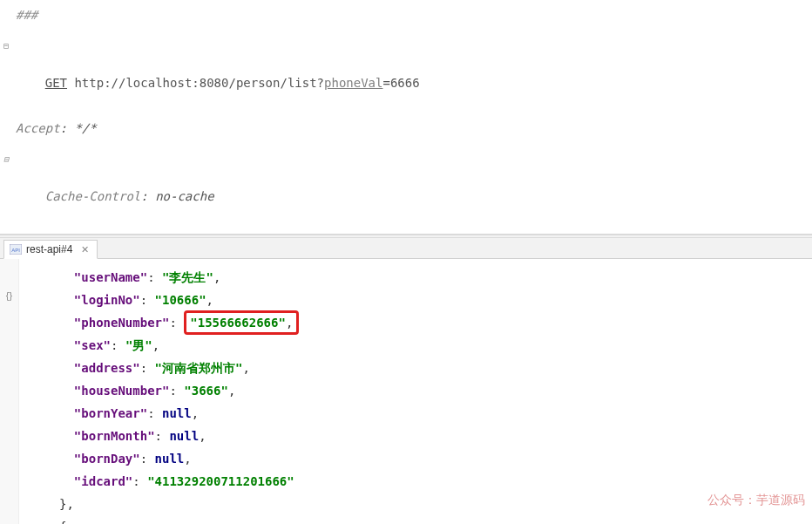 The image size is (812, 524). What do you see at coordinates (10, 391) in the screenshot?
I see `output-gutter: {}` at bounding box center [10, 391].